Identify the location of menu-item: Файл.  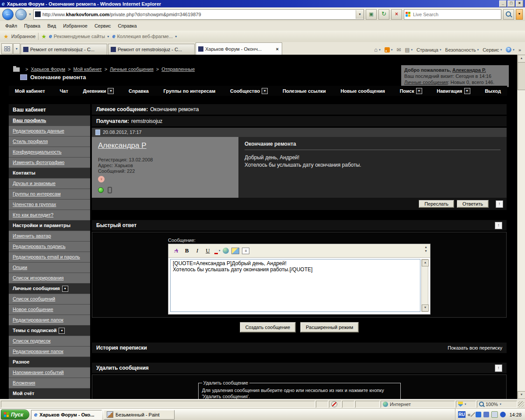
(11, 26).